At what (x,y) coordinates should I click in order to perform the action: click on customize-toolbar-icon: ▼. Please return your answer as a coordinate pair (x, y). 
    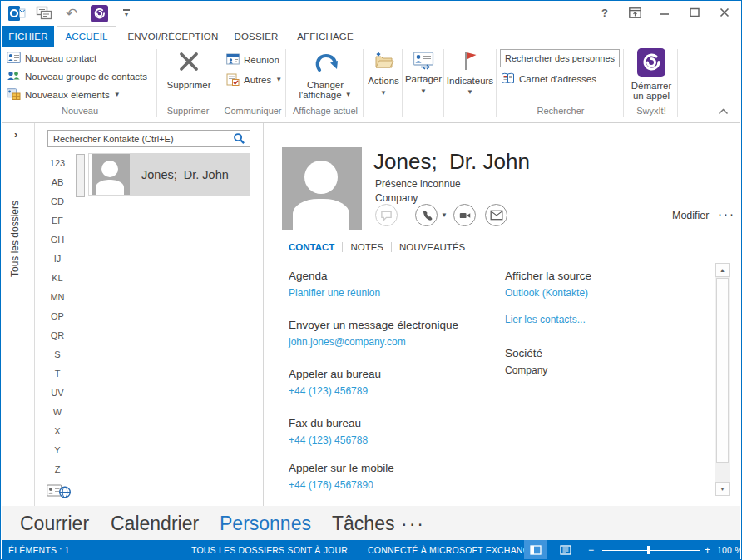
    Looking at the image, I should click on (126, 13).